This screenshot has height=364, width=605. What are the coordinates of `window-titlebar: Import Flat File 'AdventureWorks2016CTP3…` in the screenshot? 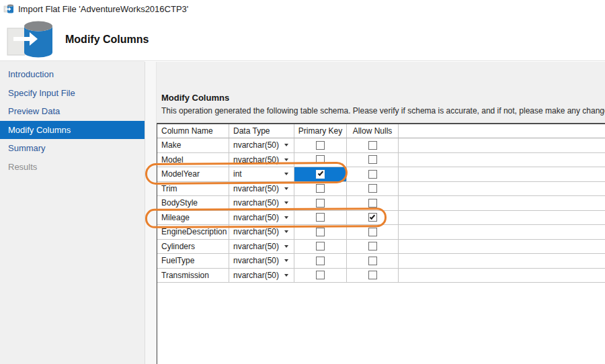 It's located at (302, 9).